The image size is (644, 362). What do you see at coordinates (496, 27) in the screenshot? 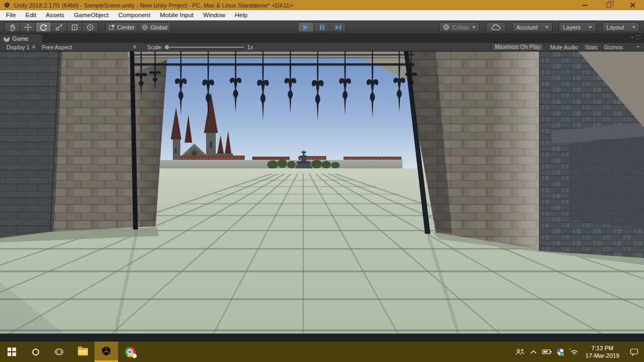
I see `cloud-button` at bounding box center [496, 27].